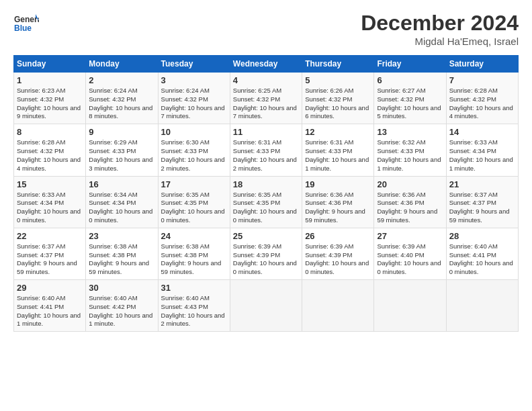  Describe the element at coordinates (482, 150) in the screenshot. I see `table-cell: 14 Sunrise: 6:33 AMSunset: 4:34 PMDaylig…` at that location.